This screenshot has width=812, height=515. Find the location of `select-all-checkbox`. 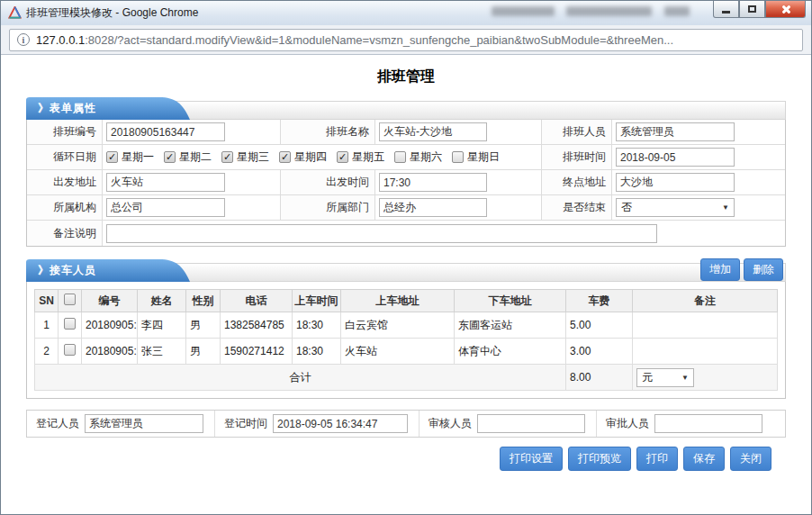

select-all-checkbox is located at coordinates (70, 299).